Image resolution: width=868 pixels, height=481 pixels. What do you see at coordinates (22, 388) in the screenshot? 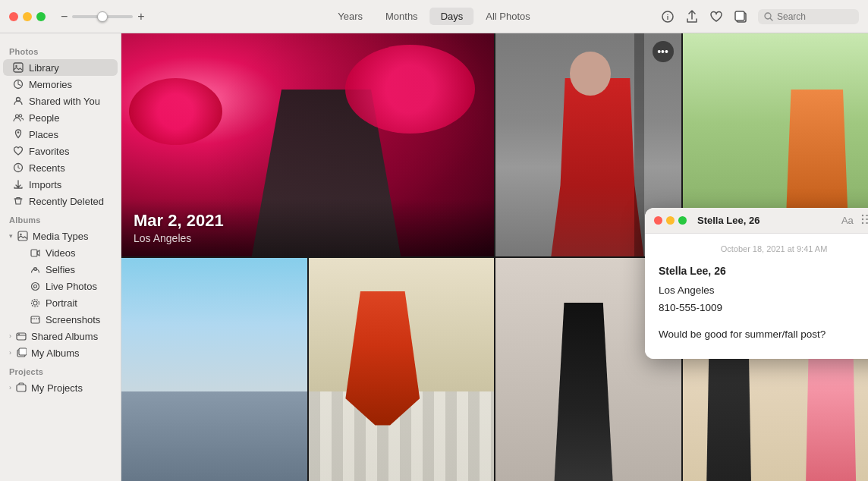
I see `my-projects-icon` at bounding box center [22, 388].